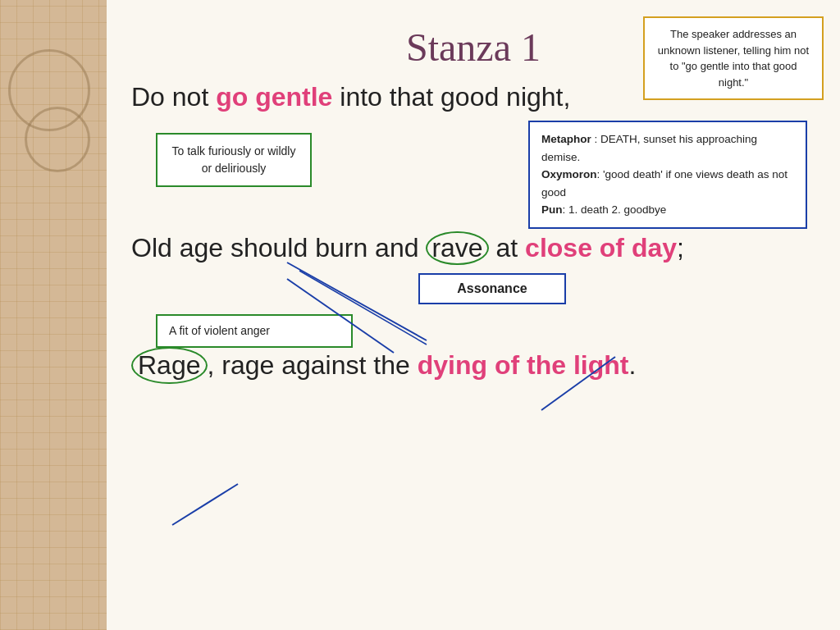 This screenshot has height=630, width=840. What do you see at coordinates (220, 331) in the screenshot?
I see `rage-definition-text: A fit of violent anger` at bounding box center [220, 331].